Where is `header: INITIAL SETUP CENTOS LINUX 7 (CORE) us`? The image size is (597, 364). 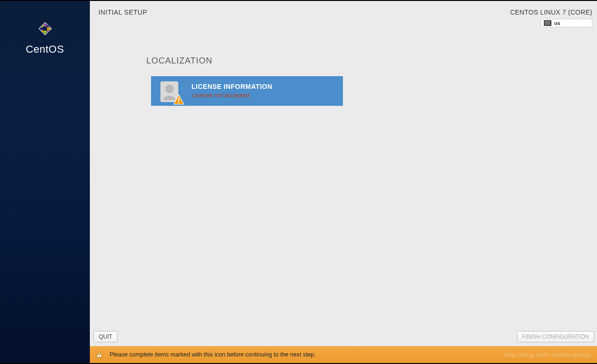
header: INITIAL SETUP CENTOS LINUX 7 (CORE) us is located at coordinates (343, 14).